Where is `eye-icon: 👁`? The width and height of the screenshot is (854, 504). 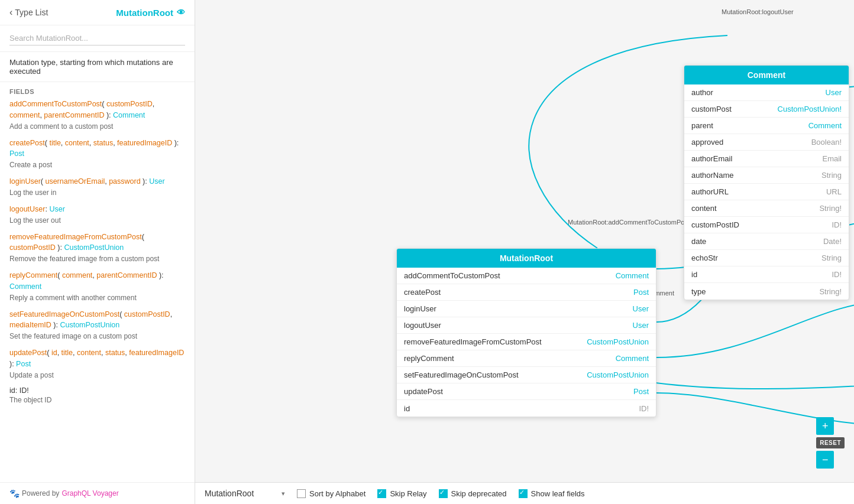
eye-icon: 👁 is located at coordinates (181, 12).